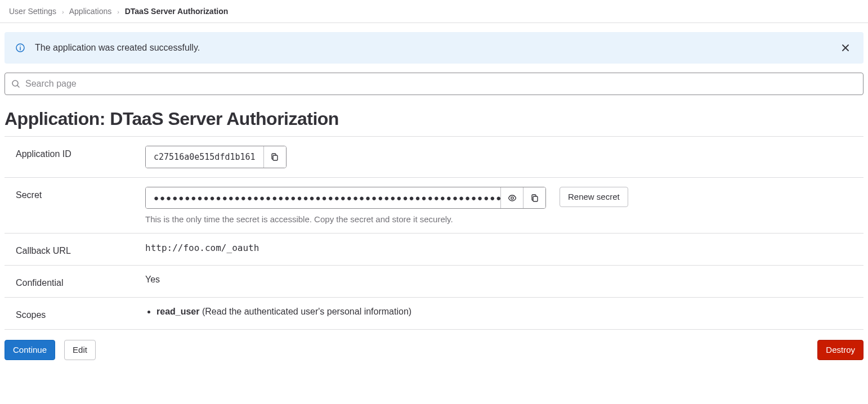 The width and height of the screenshot is (868, 404). What do you see at coordinates (20, 48) in the screenshot?
I see `info-icon` at bounding box center [20, 48].